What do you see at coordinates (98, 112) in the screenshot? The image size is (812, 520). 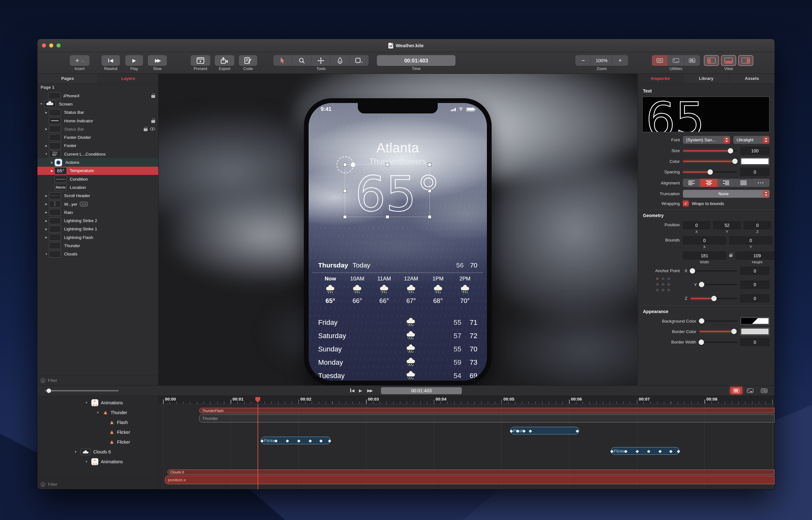 I see `layer-row-status-bar: Status Bar` at bounding box center [98, 112].